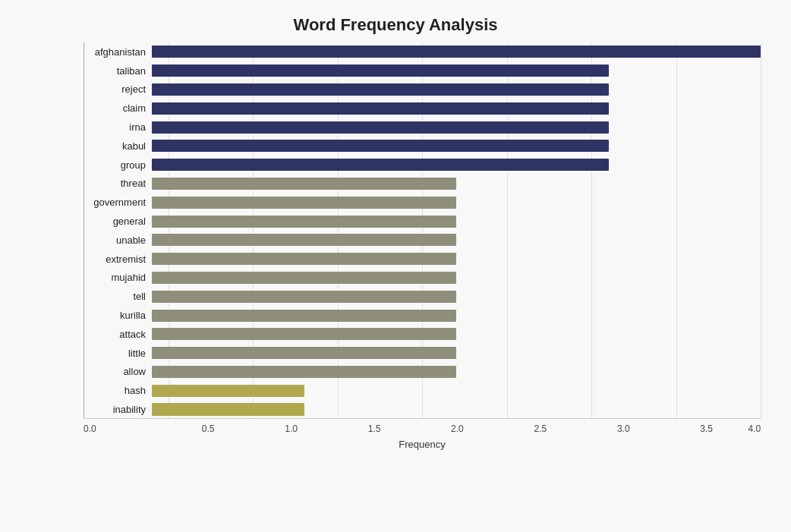 The width and height of the screenshot is (791, 532). I want to click on bar-label: irna, so click(118, 127).